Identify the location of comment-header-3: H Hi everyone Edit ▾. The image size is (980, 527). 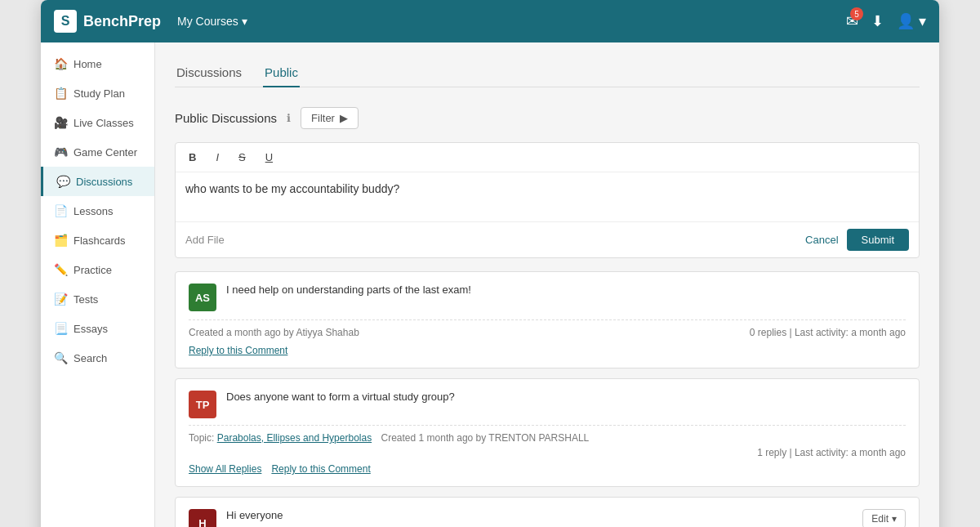
(547, 518).